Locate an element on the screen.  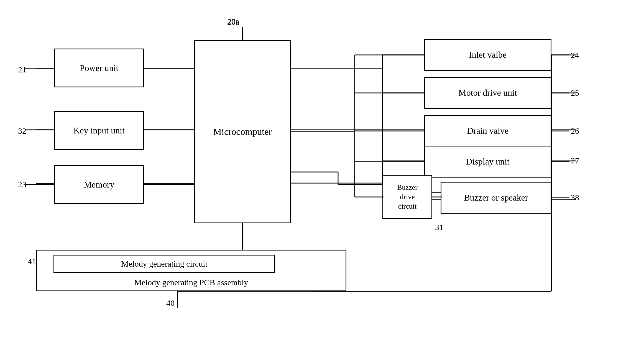
label-40: 40 is located at coordinates (170, 303).